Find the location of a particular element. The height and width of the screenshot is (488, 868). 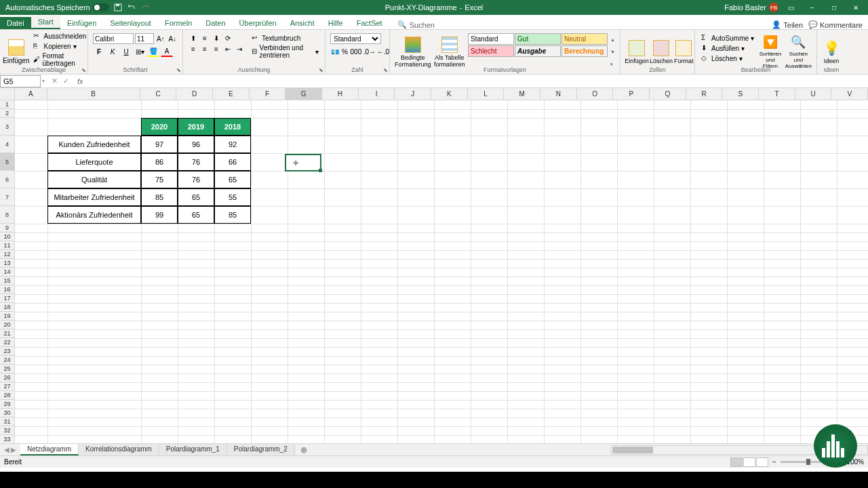

table-row-label: Lieferquote is located at coordinates (94, 162).